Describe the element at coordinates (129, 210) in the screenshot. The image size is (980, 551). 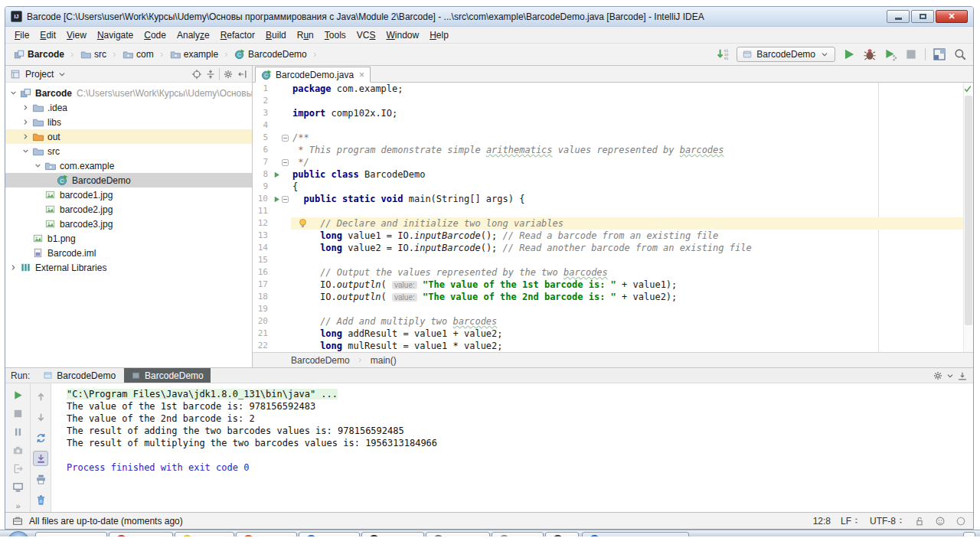
I see `tree-item-barcode2-jpg: barcode2.jpg` at that location.